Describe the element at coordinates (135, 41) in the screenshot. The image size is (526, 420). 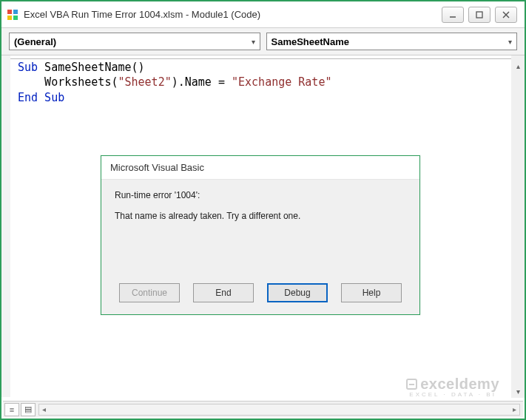
I see `object-dropdown: (General) ▾` at that location.